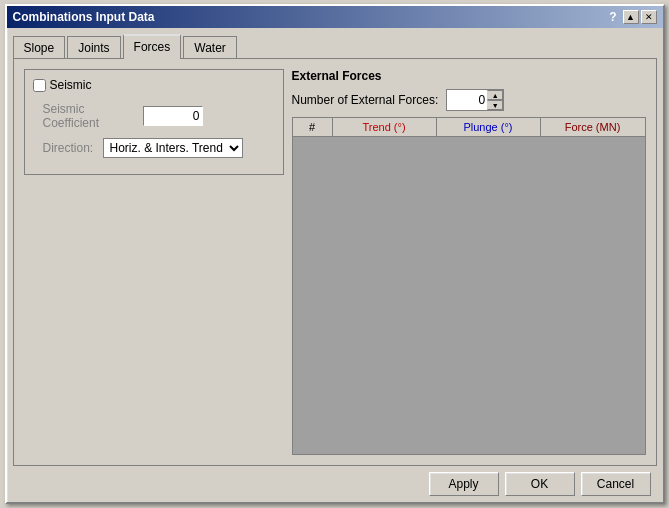  I want to click on direction-label: Direction:, so click(73, 148).